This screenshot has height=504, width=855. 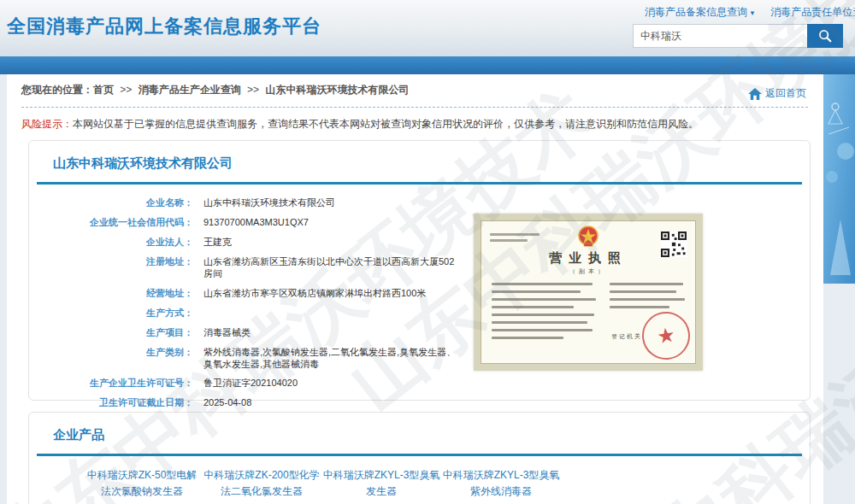 I want to click on seal-star-icon: ★, so click(x=667, y=337).